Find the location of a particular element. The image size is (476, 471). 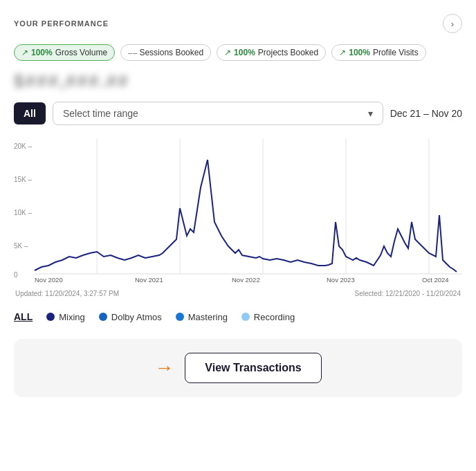

performance-header: YOUR PERFORMANCE › is located at coordinates (238, 24).